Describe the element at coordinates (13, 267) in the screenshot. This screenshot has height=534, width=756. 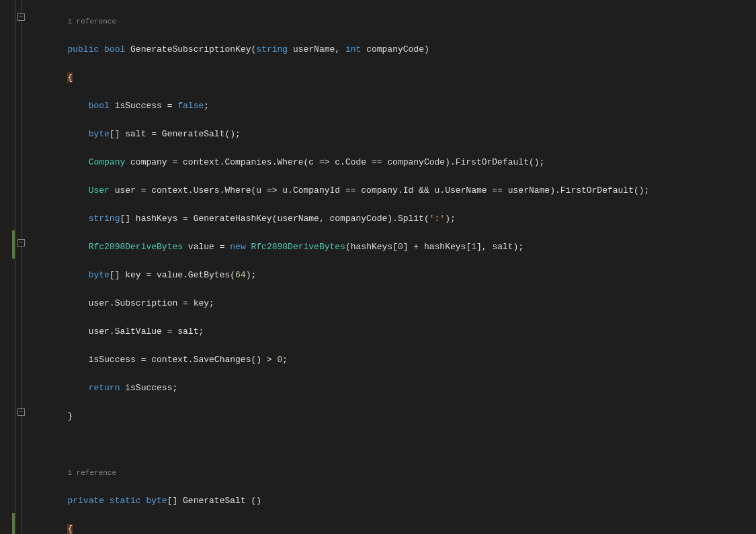
I see `editor-gutter: − − −` at that location.